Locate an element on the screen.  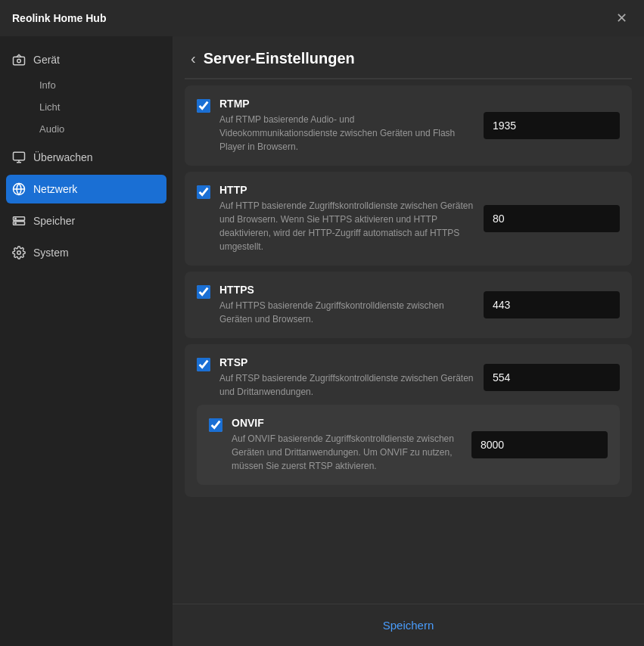
sidebar-label-speicher: Speicher is located at coordinates (54, 221).